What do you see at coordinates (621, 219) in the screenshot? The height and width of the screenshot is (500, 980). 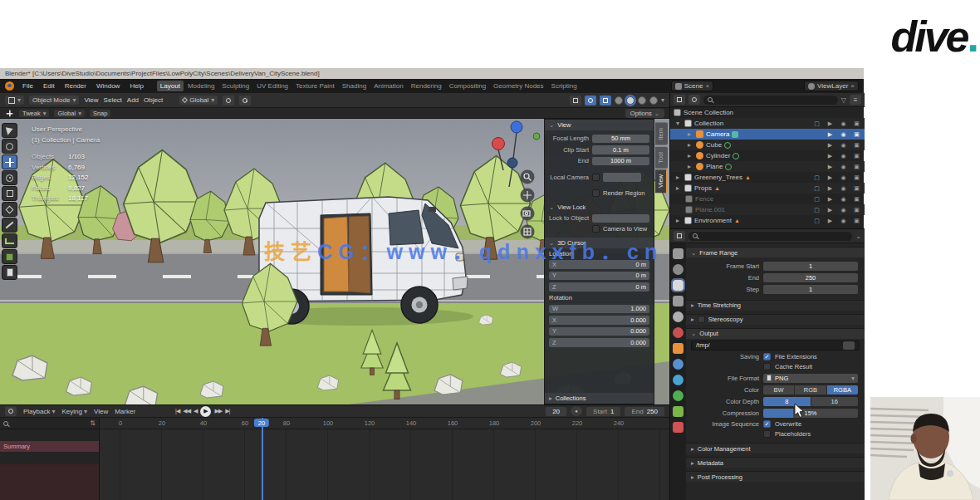 I see `lock-to-object-field` at bounding box center [621, 219].